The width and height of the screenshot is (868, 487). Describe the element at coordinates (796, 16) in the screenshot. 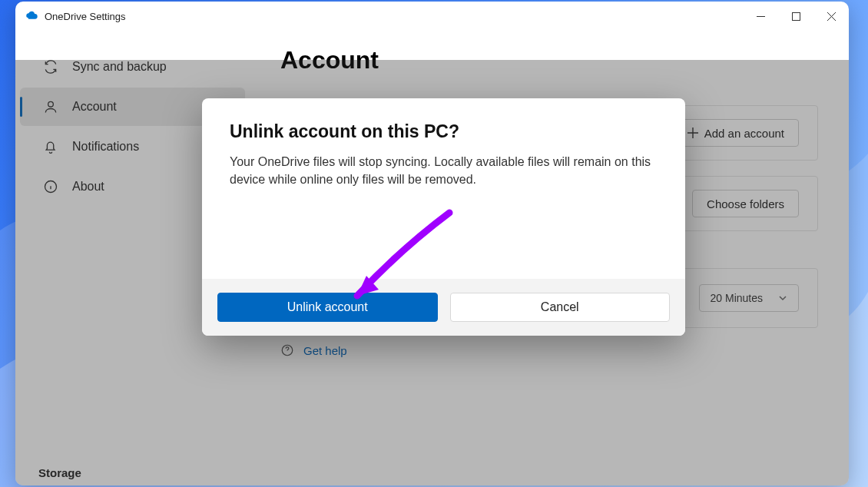

I see `maximize-button` at that location.